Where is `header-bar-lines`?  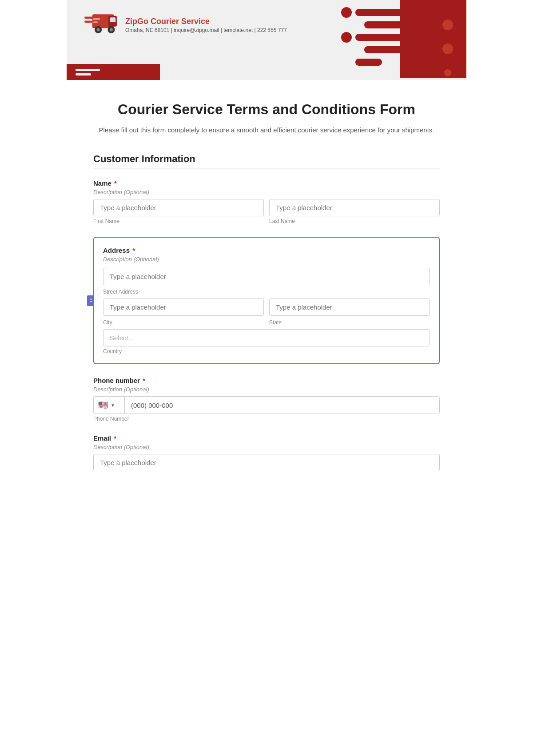 header-bar-lines is located at coordinates (88, 72).